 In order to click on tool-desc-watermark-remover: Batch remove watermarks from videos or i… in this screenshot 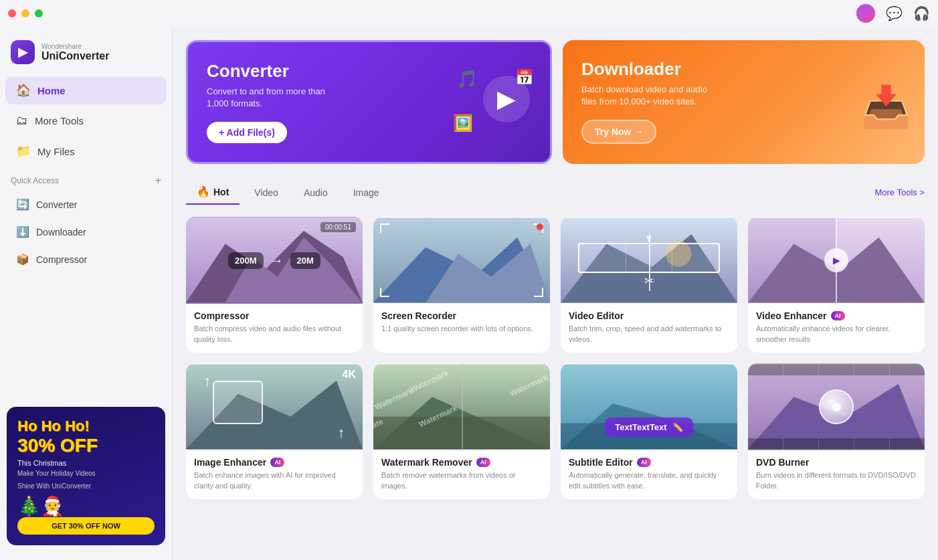, I will do `click(462, 480)`.